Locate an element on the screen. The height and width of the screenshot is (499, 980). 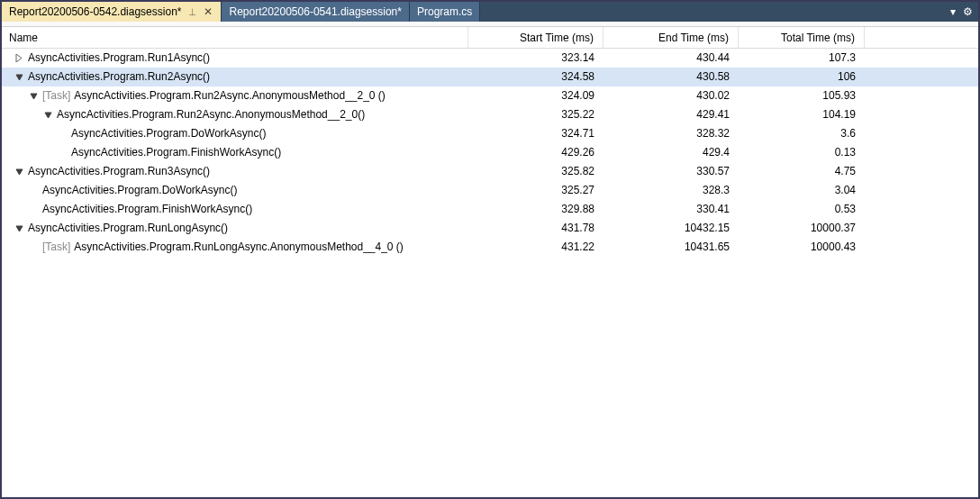
cell-total: 10000.43 is located at coordinates (802, 247).